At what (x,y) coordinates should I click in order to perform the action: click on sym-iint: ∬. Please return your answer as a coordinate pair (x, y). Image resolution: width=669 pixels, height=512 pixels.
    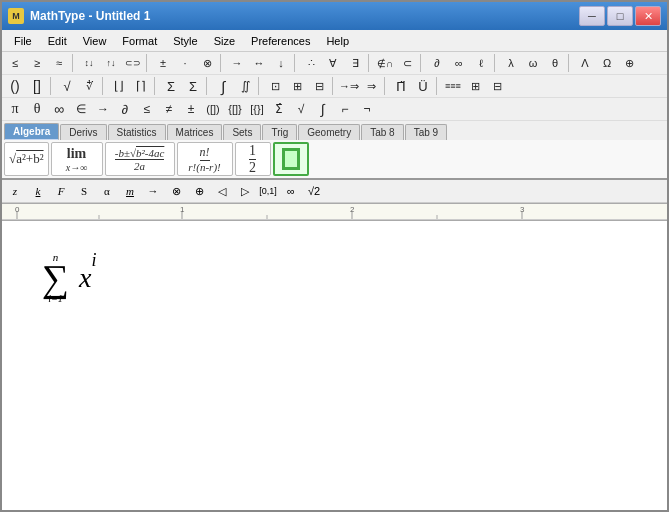
    Looking at the image, I should click on (245, 86).